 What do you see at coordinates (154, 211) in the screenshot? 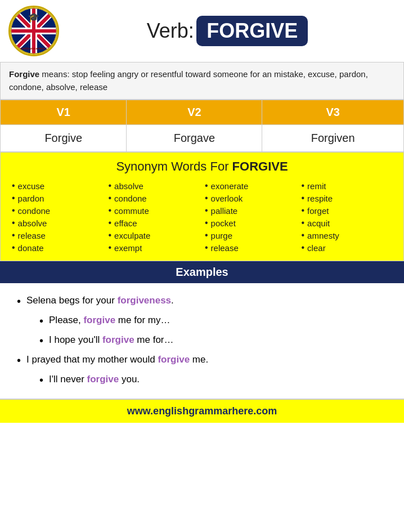
I see `list-item: •commute` at bounding box center [154, 211].